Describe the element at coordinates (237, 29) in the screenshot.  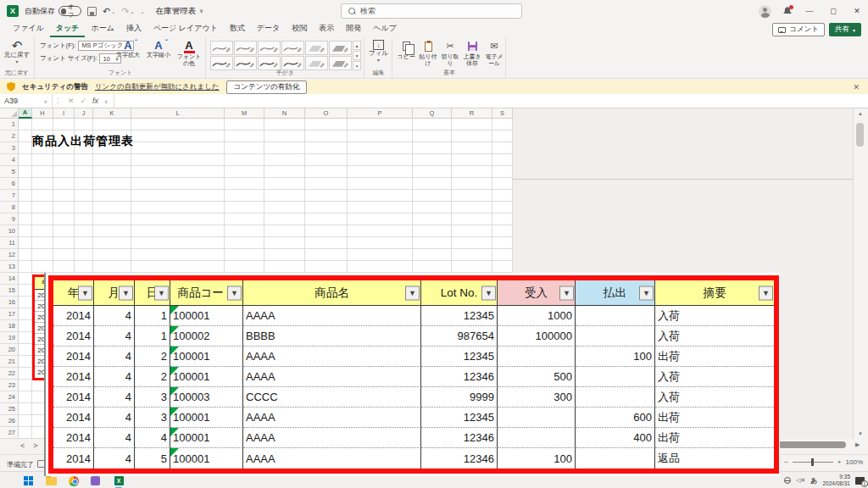
I see `ribbon-tab: 数式` at that location.